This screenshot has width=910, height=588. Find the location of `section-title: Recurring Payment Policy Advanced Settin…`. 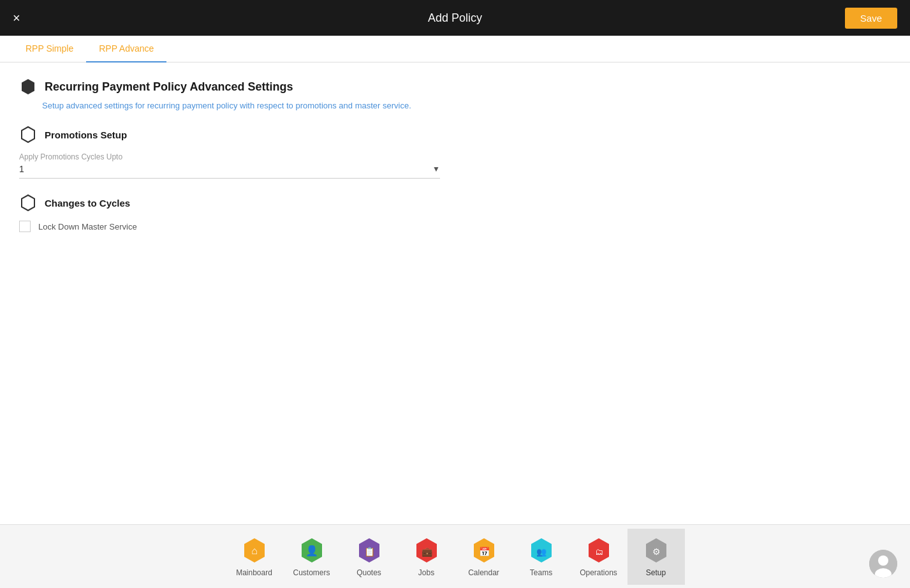

section-title: Recurring Payment Policy Advanced Settin… is located at coordinates (168, 87).